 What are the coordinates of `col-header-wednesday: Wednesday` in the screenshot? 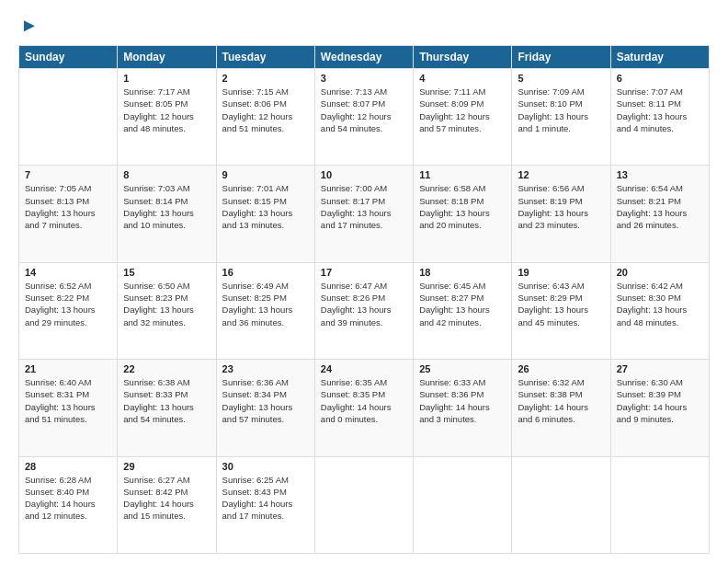 It's located at (364, 57).